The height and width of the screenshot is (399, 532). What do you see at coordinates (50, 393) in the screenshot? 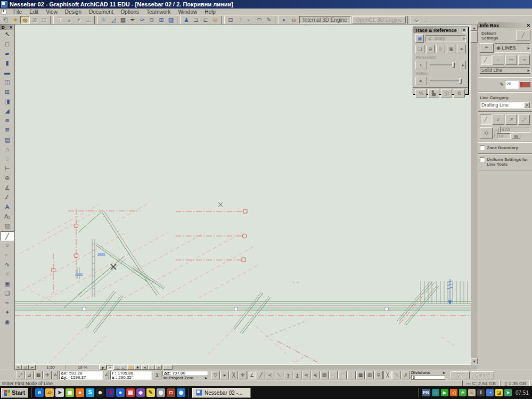
I see `folder-icon: ▱` at bounding box center [50, 393].